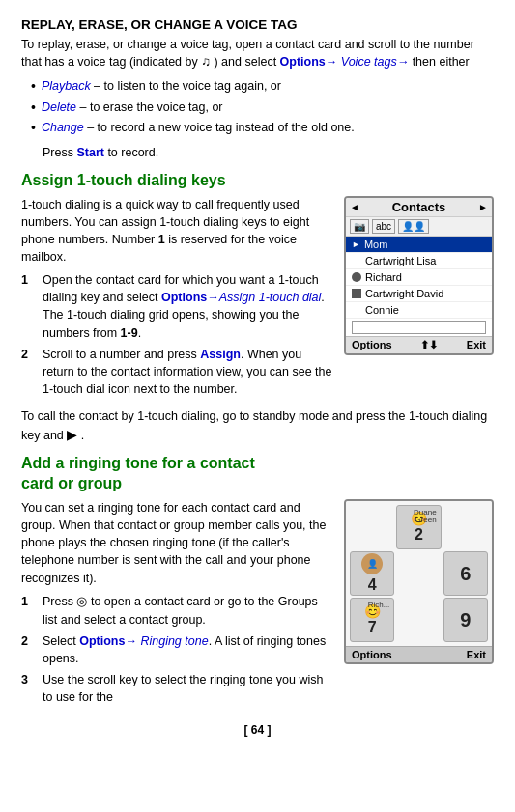 The image size is (515, 812). What do you see at coordinates (372, 527) in the screenshot?
I see `dialpad-cell-empty1` at bounding box center [372, 527].